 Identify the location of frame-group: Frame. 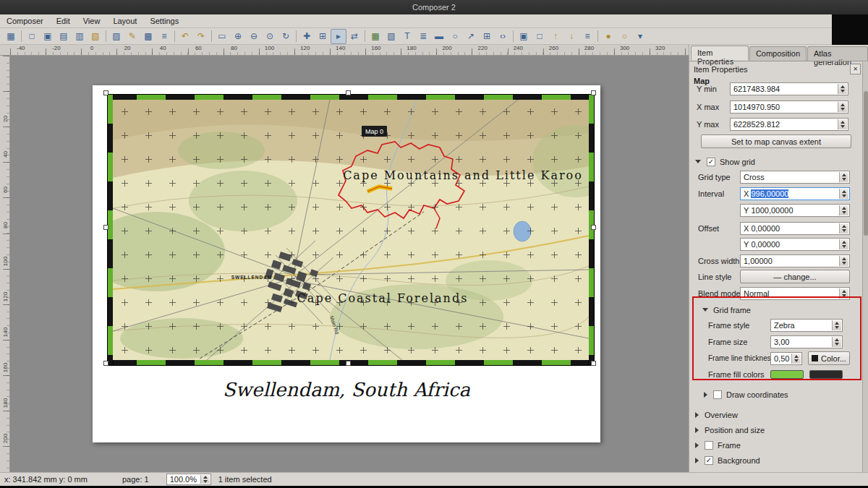
(774, 445).